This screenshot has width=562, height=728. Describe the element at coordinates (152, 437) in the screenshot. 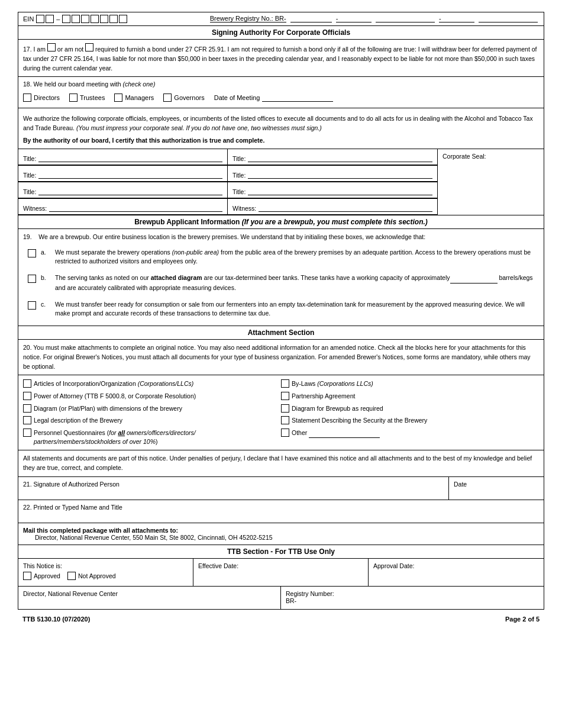

I see `attachment-item-5: Personnel Questionnaires (for all owners…` at that location.